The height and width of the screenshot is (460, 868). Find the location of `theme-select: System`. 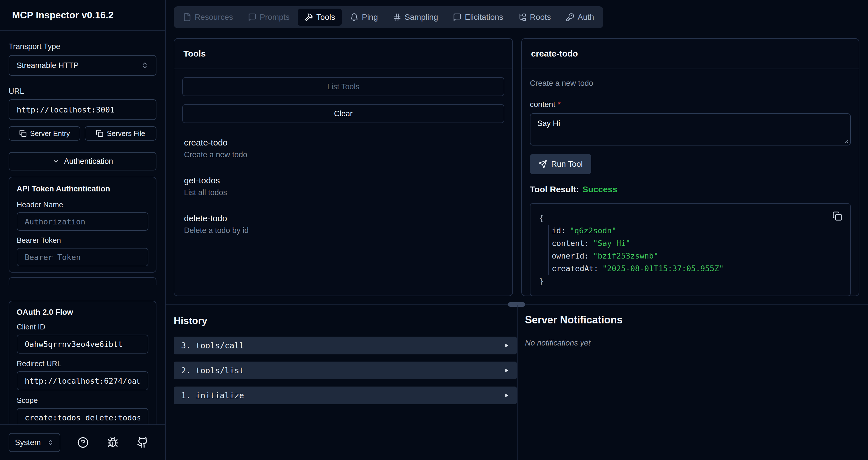

theme-select: System is located at coordinates (34, 442).